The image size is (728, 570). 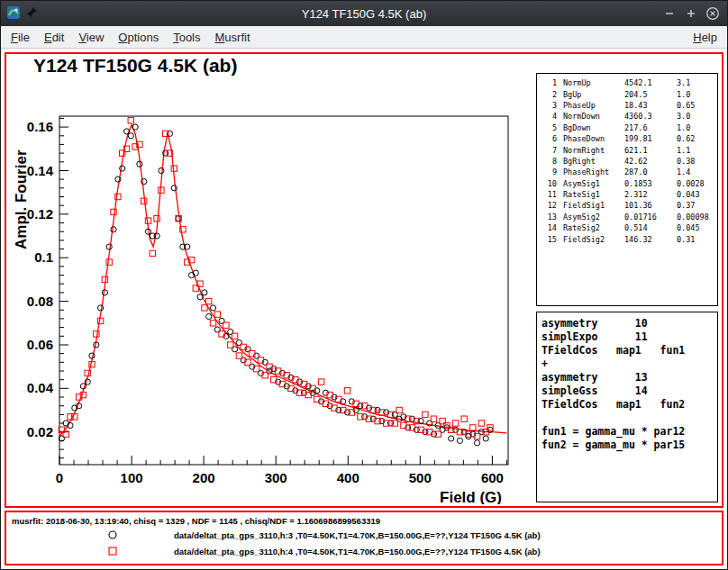 What do you see at coordinates (187, 38) in the screenshot?
I see `menu-tools: Tools` at bounding box center [187, 38].